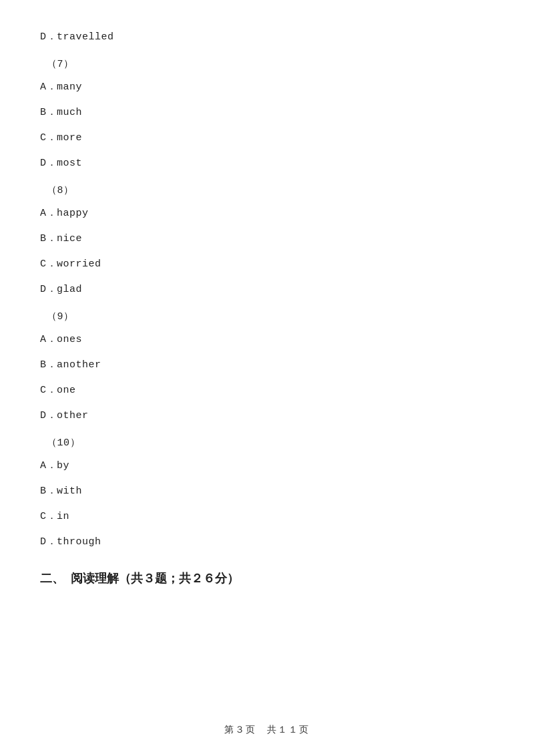 This screenshot has height=756, width=534. What do you see at coordinates (267, 290) in the screenshot?
I see `q8-option-d: D．glad` at bounding box center [267, 290].